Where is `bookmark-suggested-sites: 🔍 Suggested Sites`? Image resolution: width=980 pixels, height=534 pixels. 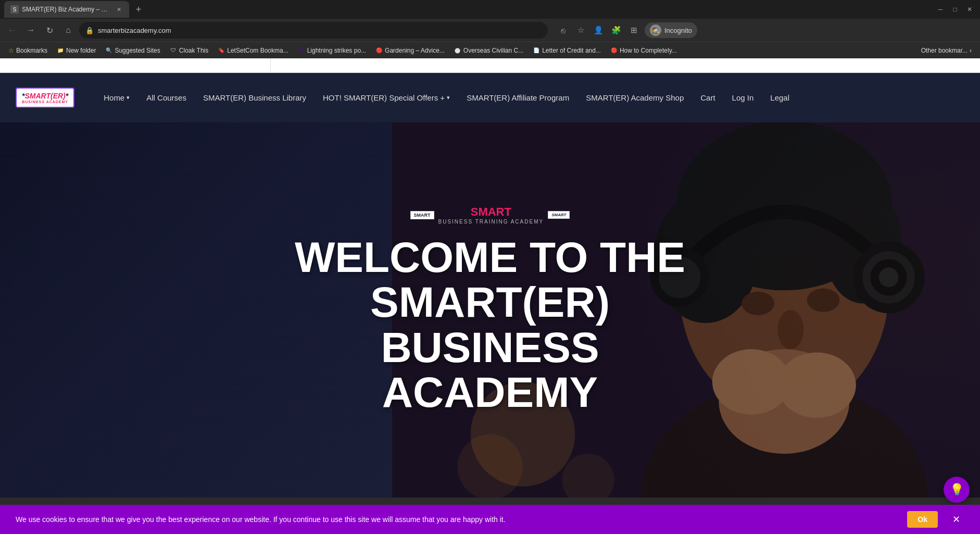 bookmark-suggested-sites: 🔍 Suggested Sites is located at coordinates (132, 51).